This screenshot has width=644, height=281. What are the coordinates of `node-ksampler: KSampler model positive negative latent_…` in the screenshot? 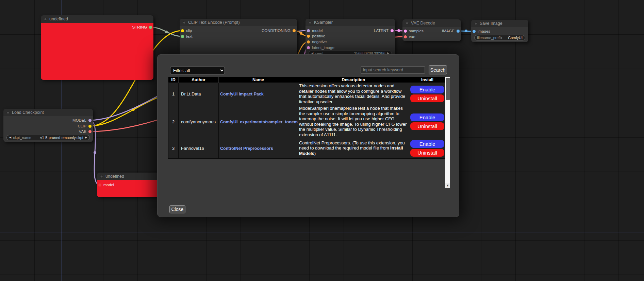 It's located at (350, 38).